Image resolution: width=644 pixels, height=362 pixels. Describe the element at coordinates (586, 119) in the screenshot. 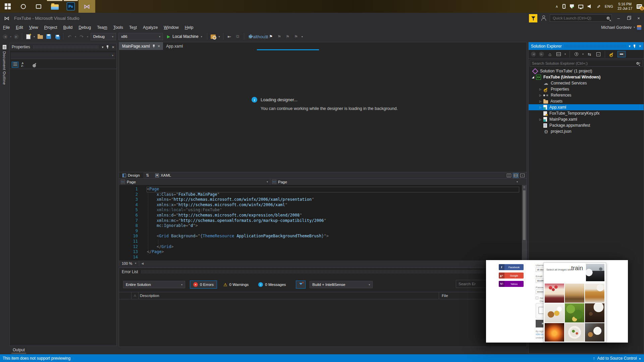

I see `tree-item-mainpage-xaml: ▷MainPage.xaml` at that location.